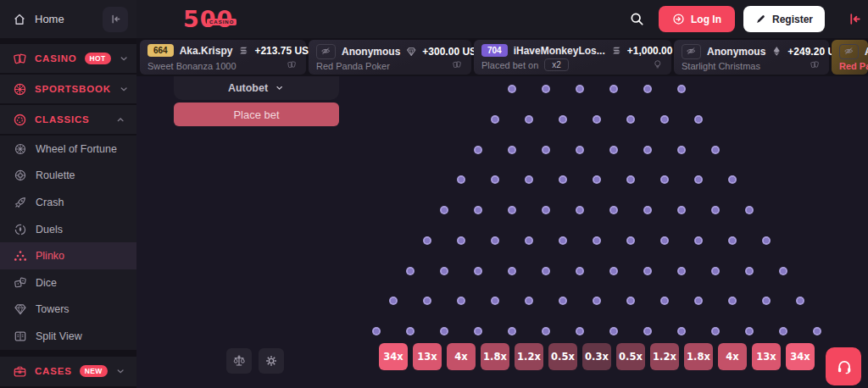  I want to click on sidebar-item-crash: Crash, so click(68, 202).